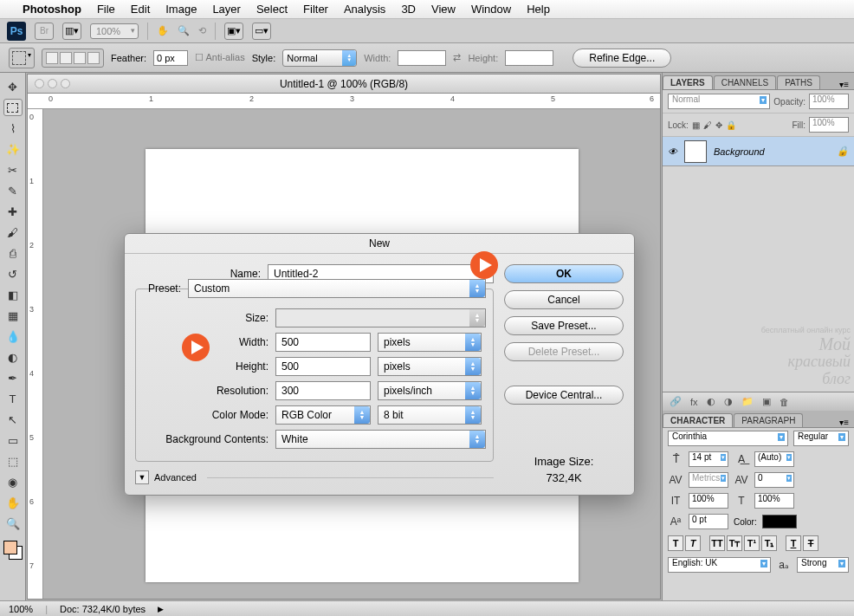  I want to click on opacity-input: 100%, so click(829, 101).